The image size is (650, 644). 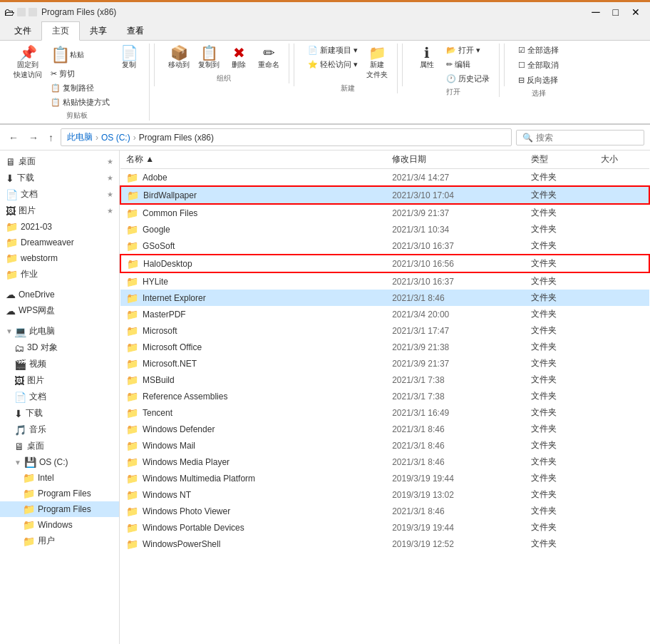 What do you see at coordinates (115, 138) in the screenshot?
I see `breadcrumb-os-c: OS (C:)` at bounding box center [115, 138].